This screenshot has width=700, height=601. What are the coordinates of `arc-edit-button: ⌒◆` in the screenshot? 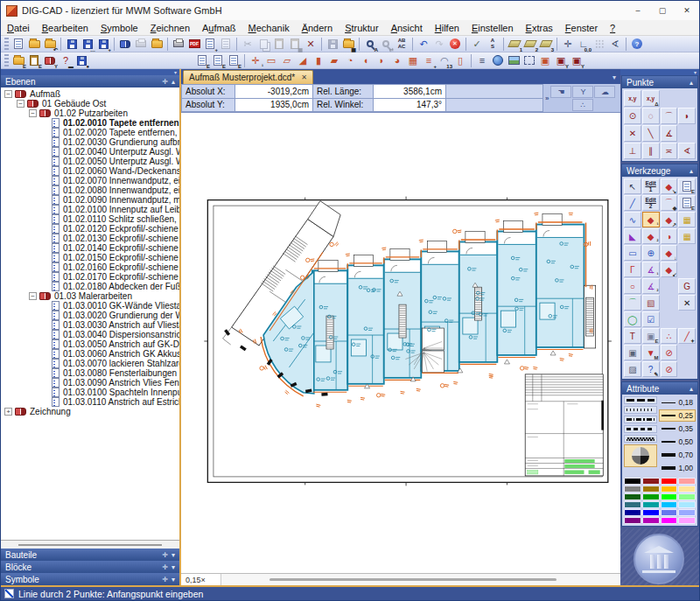 It's located at (669, 203).